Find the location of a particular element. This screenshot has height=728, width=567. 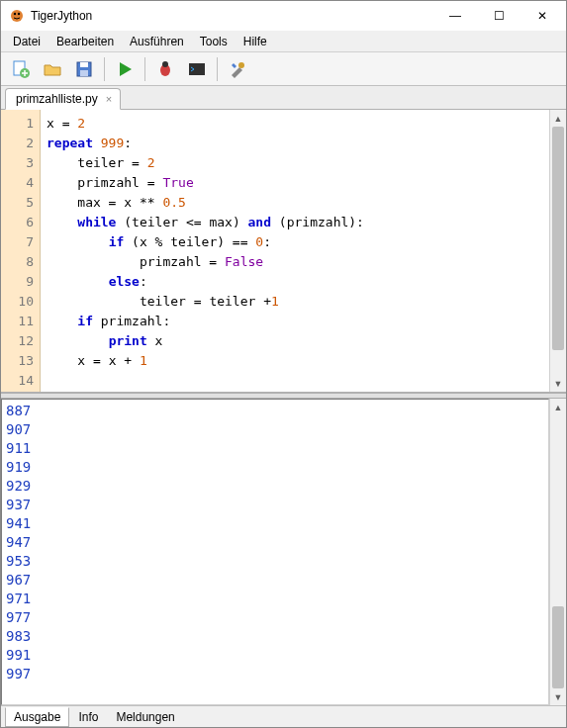

tab-close-button: × is located at coordinates (109, 99).